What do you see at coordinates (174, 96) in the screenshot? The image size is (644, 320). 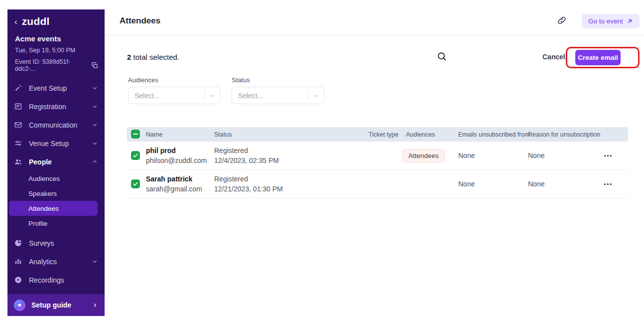 I see `audiences-filter-select: Select...` at bounding box center [174, 96].